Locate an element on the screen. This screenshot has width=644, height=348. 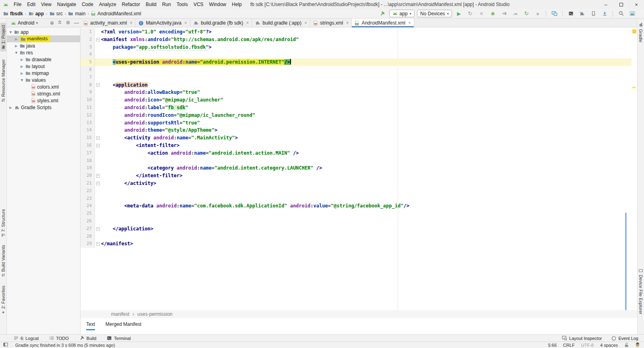
settings-gear-icon is located at coordinates (68, 23).